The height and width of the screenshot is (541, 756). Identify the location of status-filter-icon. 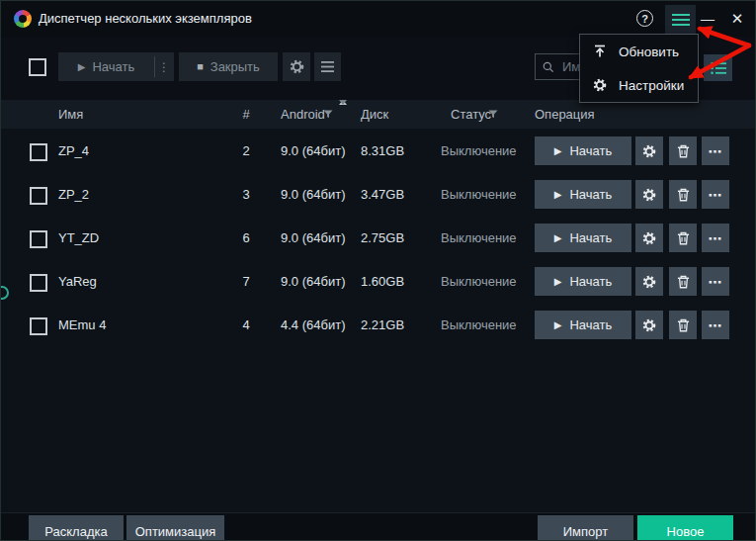
(493, 115).